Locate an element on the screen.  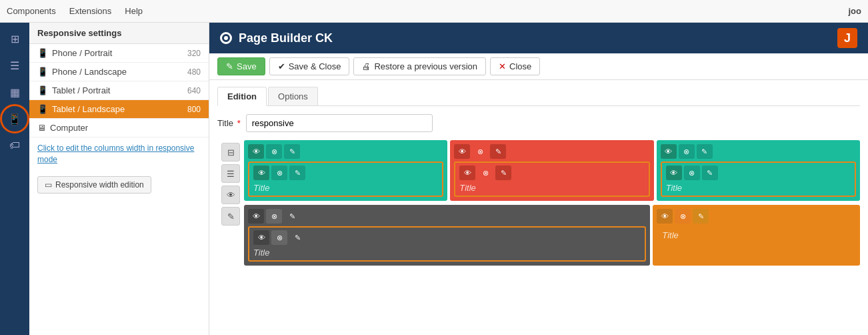
block-5-eye-btn: 👁 is located at coordinates (665, 216).